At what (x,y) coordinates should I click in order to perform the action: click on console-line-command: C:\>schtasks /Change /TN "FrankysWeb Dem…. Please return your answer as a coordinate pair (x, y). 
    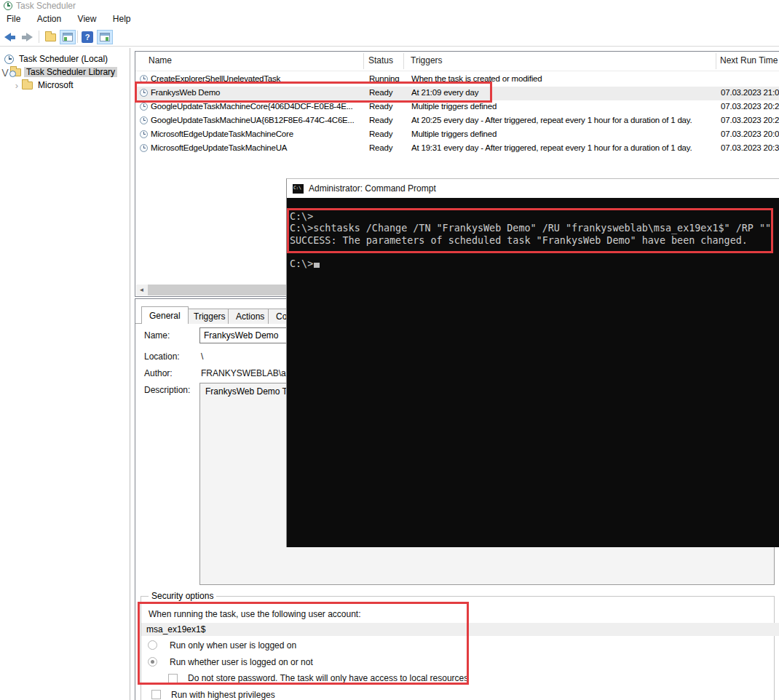
    Looking at the image, I should click on (534, 228).